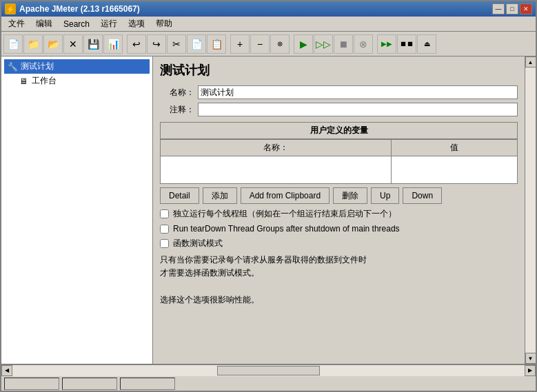 The width and height of the screenshot is (537, 392). I want to click on clear-all-button: ⊗, so click(280, 44).